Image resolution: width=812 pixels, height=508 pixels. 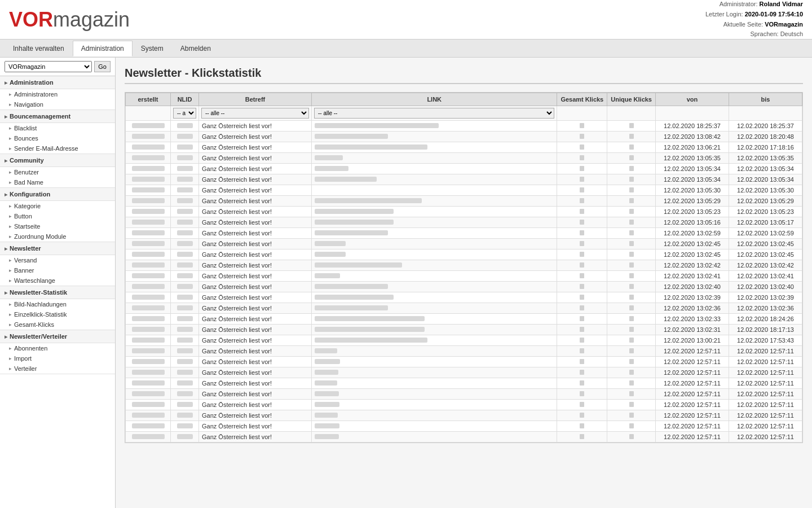 What do you see at coordinates (103, 49) in the screenshot?
I see `nav-administration: Administration` at bounding box center [103, 49].